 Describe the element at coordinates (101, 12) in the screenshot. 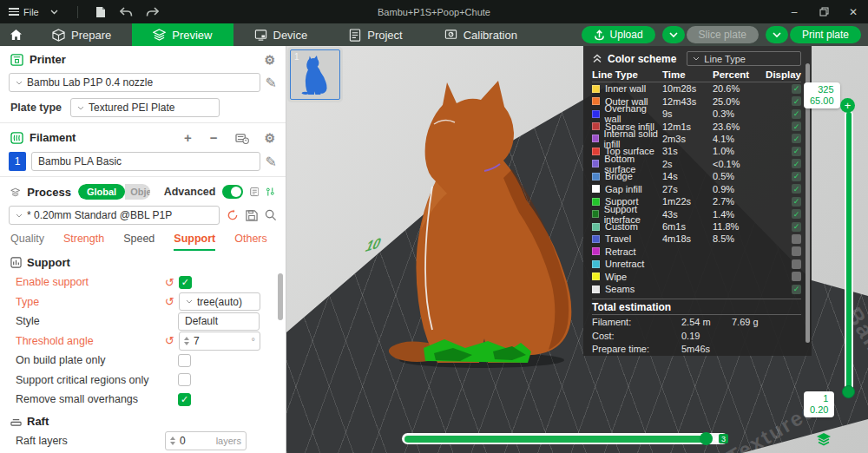

I see `new-project-button` at that location.